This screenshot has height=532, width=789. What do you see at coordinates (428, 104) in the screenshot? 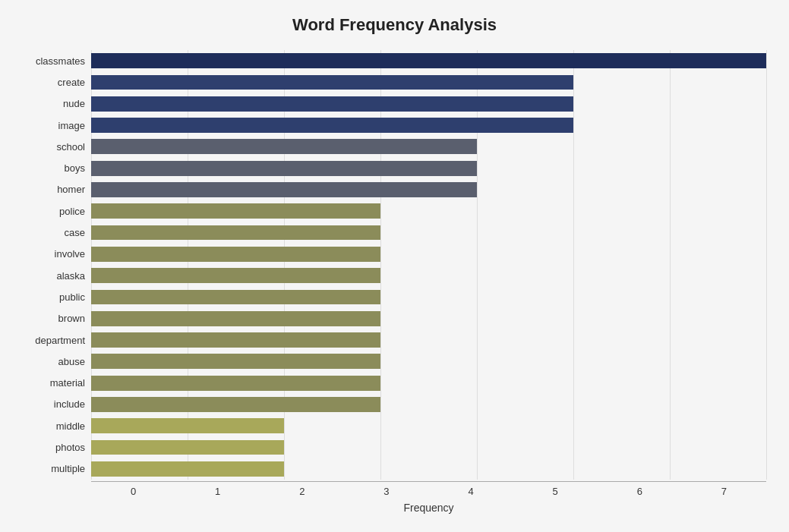
I see `bar-row-nude` at bounding box center [428, 104].